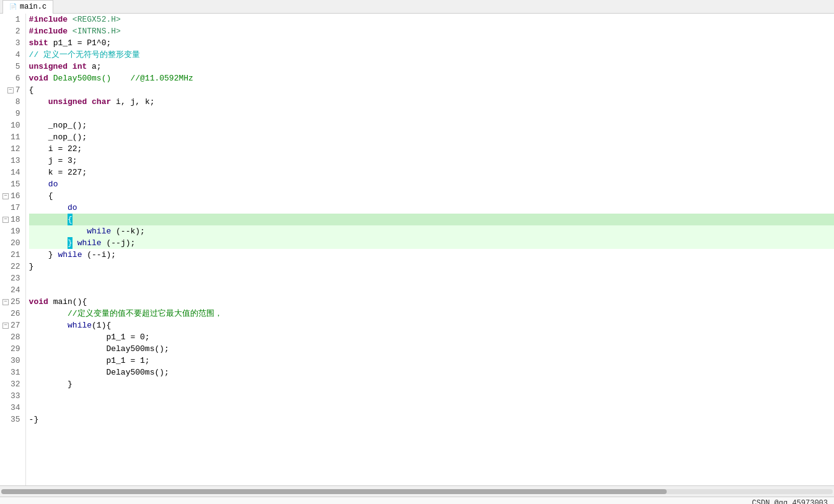  I want to click on line-number-1: 1, so click(11, 20).